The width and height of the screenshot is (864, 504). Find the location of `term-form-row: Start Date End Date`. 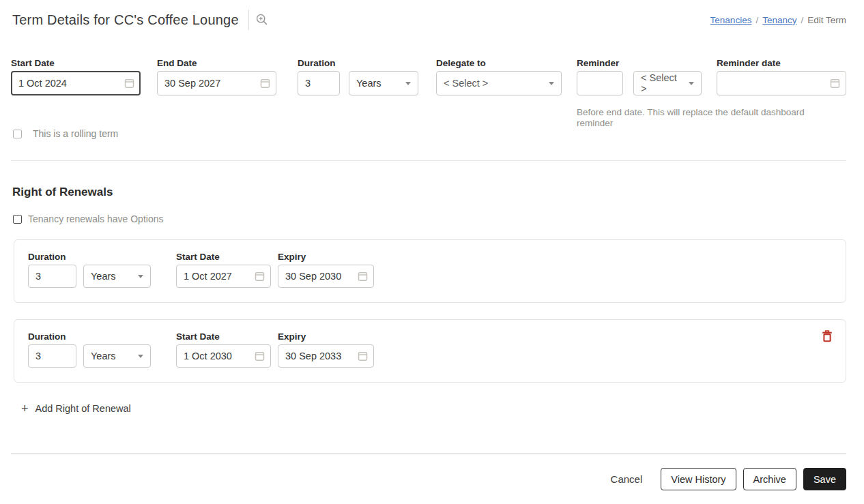

term-form-row: Start Date End Date is located at coordinates (429, 76).